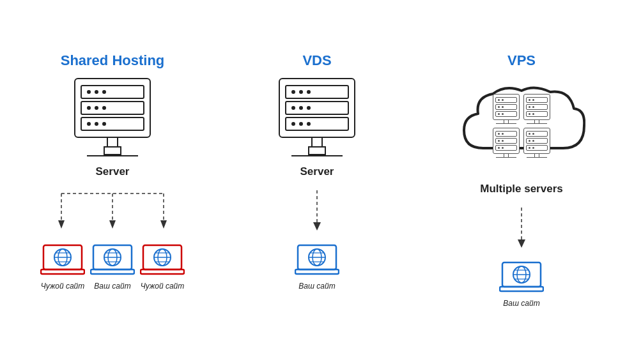 Image resolution: width=634 pixels, height=364 pixels. What do you see at coordinates (522, 189) in the screenshot?
I see `vps-server-label: Multiple servers` at bounding box center [522, 189].